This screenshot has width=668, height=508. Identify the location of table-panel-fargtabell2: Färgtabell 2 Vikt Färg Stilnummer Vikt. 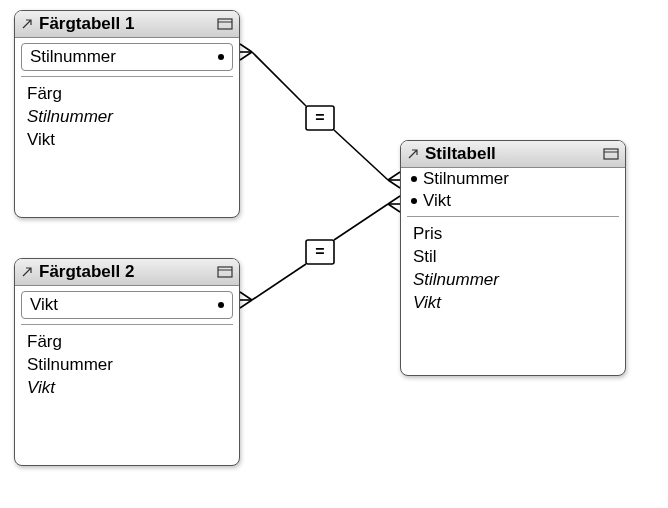
(127, 362).